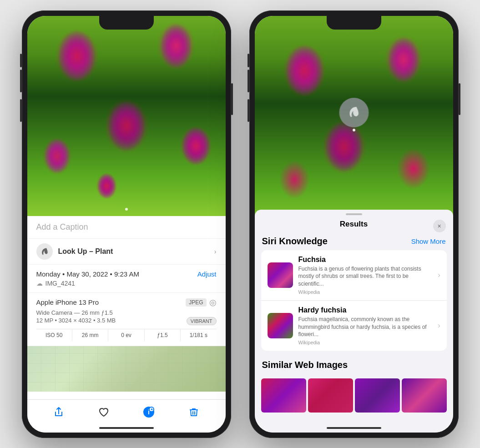 Image resolution: width=480 pixels, height=448 pixels. Describe the element at coordinates (126, 252) in the screenshot. I see `lookup-row: Look Up – Plant ›` at that location.